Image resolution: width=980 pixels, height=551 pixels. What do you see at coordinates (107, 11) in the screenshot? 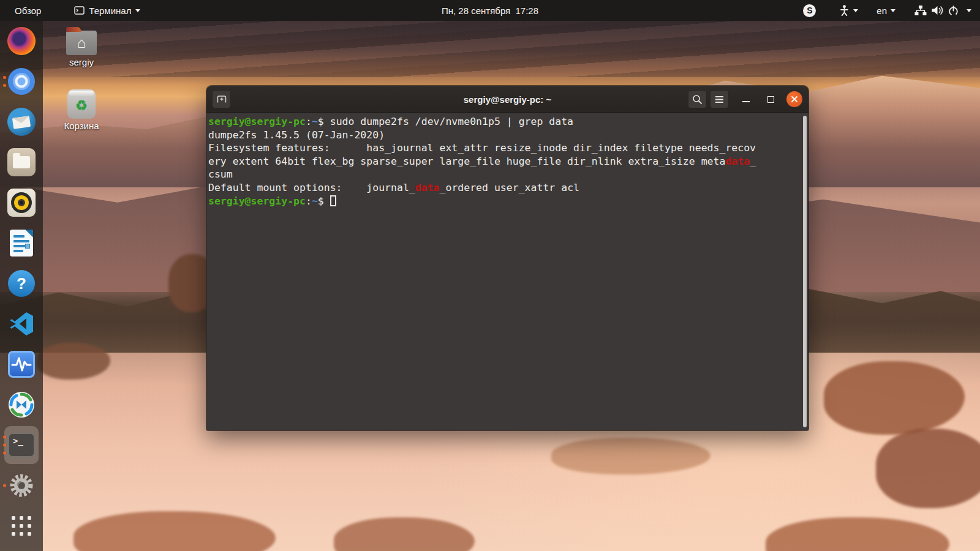
I see `app-menu-button: Терминал` at bounding box center [107, 11].